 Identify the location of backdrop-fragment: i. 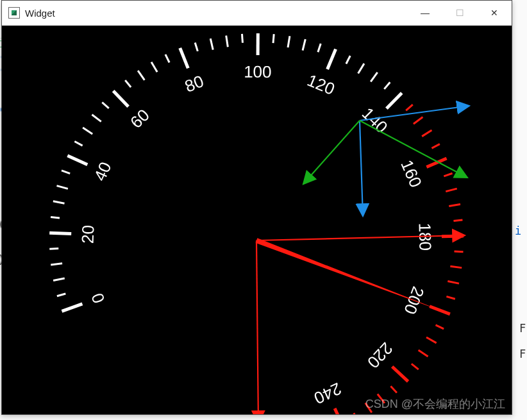
(518, 231).